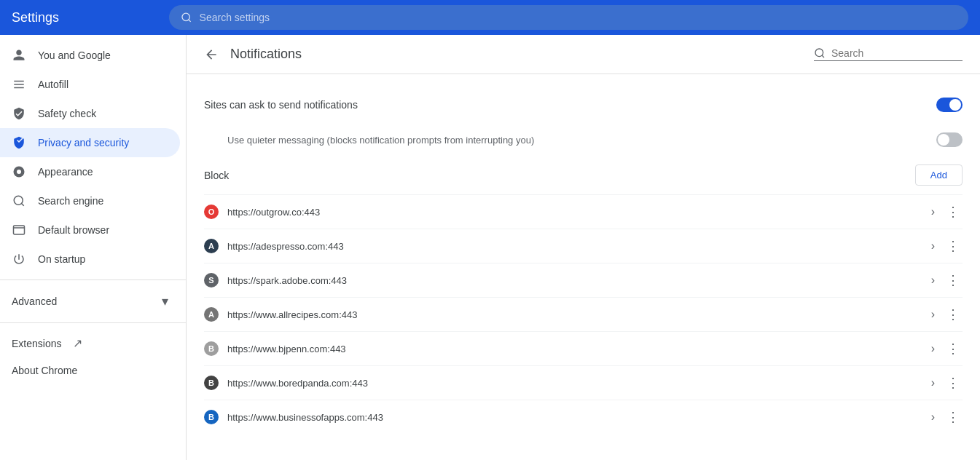  Describe the element at coordinates (583, 105) in the screenshot. I see `sites-can-ask-row: Sites can ask to send notifications` at that location.